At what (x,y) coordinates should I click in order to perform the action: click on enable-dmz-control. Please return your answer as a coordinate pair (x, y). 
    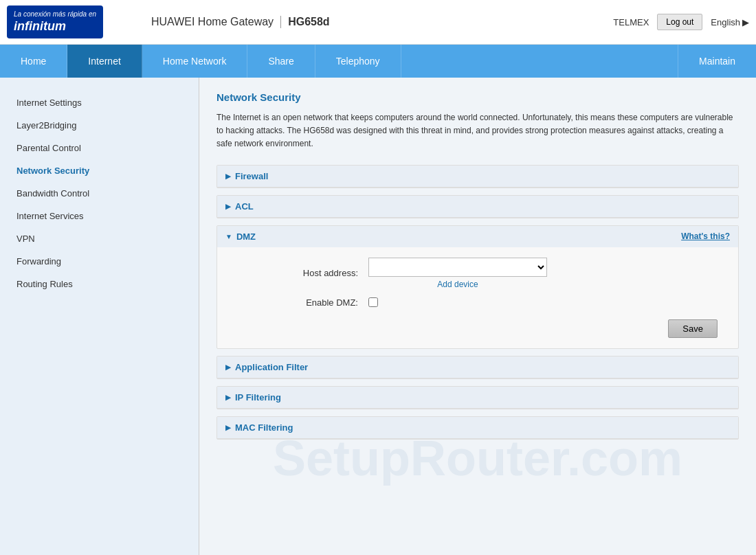
    Looking at the image, I should click on (373, 302).